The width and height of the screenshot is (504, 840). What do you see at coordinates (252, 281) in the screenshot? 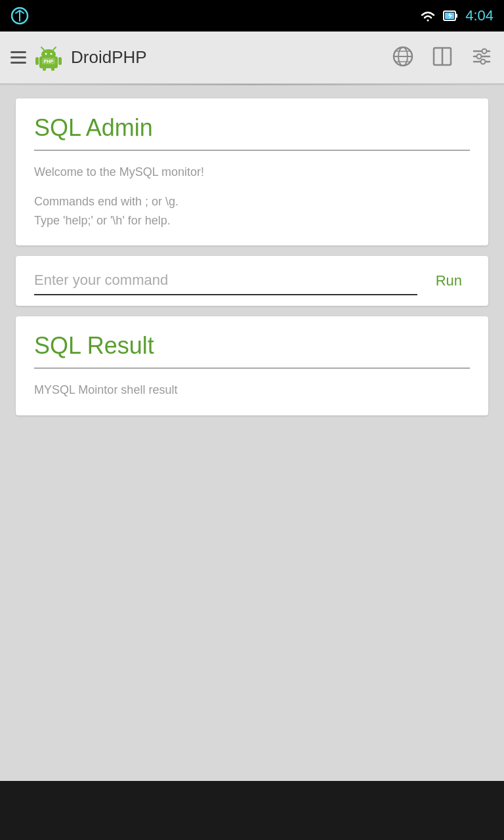
I see `command-card: Run` at bounding box center [252, 281].